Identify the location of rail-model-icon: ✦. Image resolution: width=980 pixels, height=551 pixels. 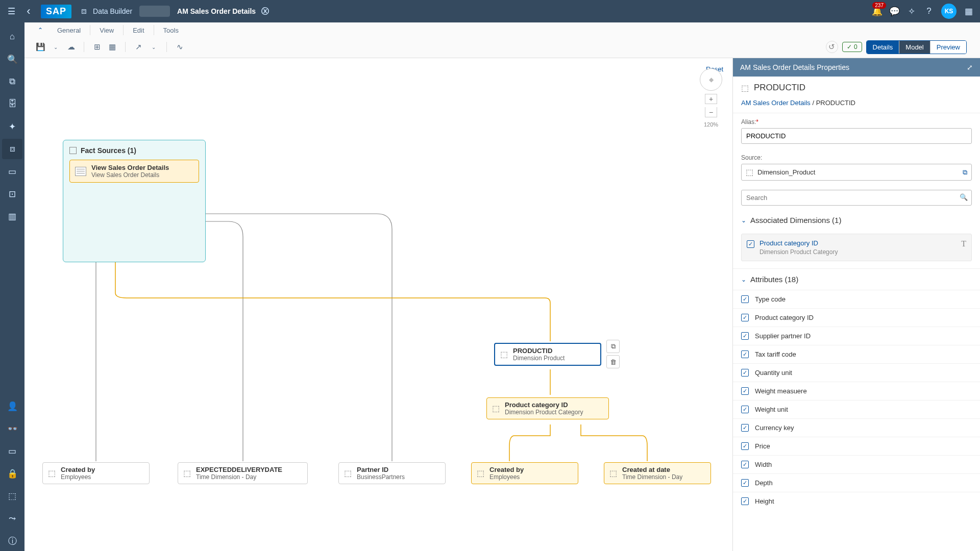
(12, 127).